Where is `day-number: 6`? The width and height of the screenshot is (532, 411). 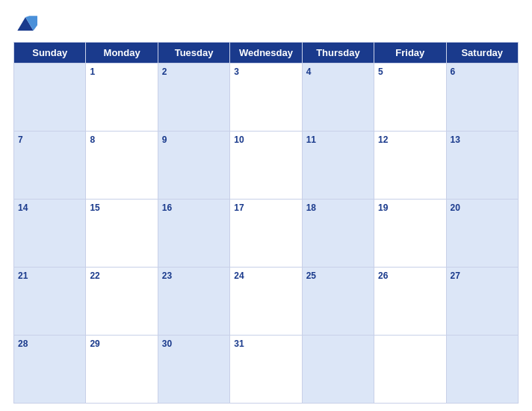 day-number: 6 is located at coordinates (453, 72).